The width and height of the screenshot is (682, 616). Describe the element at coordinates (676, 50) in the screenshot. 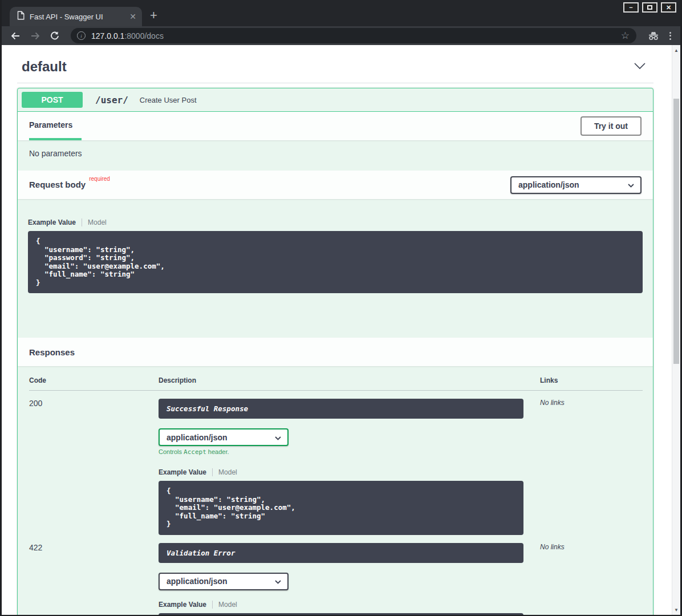

I see `scroll-up-icon: ▲` at that location.